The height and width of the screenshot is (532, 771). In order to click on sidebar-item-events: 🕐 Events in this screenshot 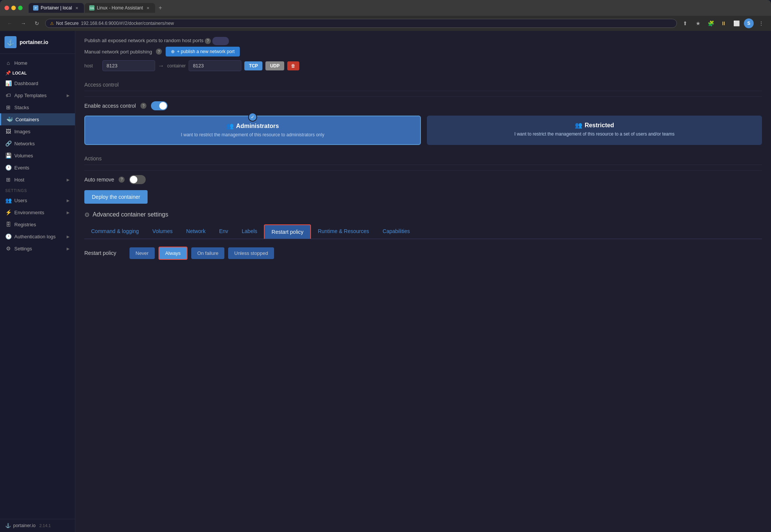, I will do `click(38, 168)`.